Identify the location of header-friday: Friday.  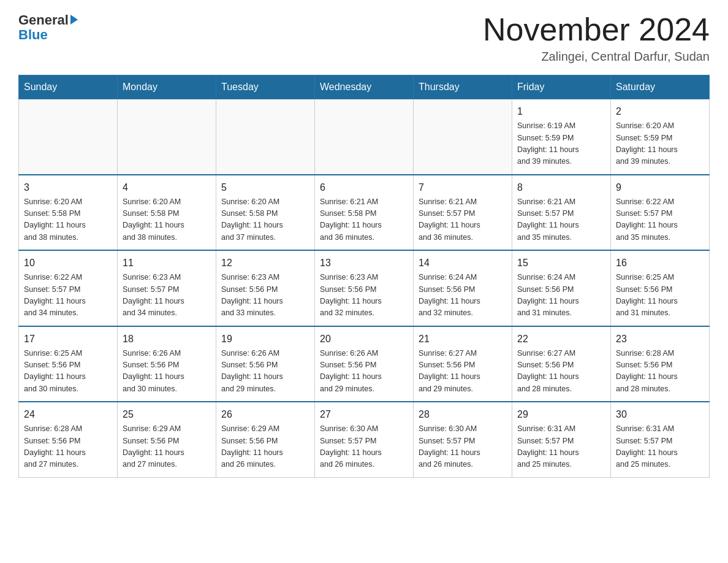
(561, 87).